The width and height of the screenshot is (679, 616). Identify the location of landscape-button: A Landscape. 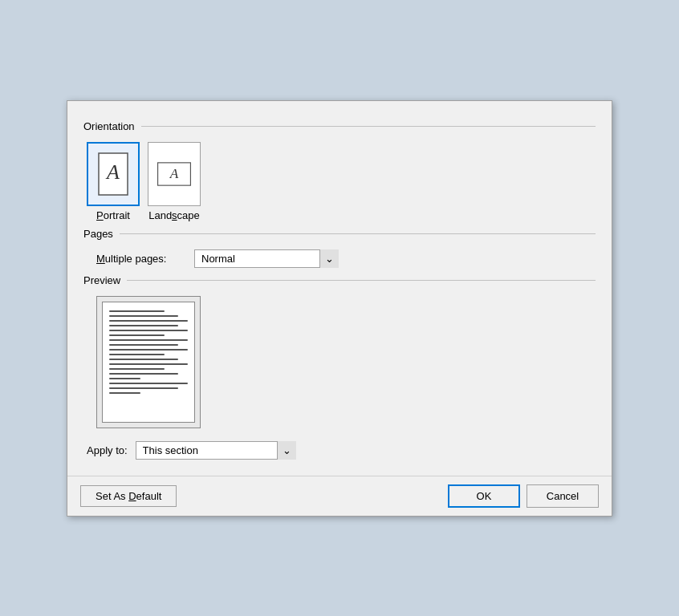
(174, 181).